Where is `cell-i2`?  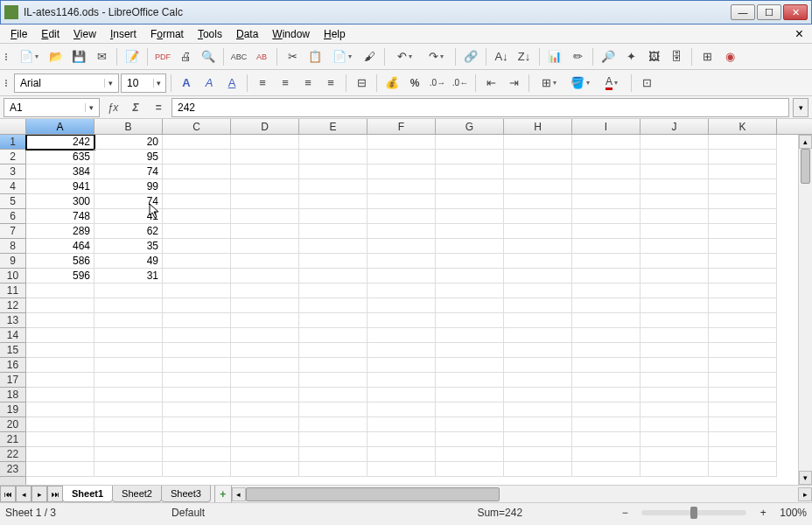 cell-i2 is located at coordinates (606, 158).